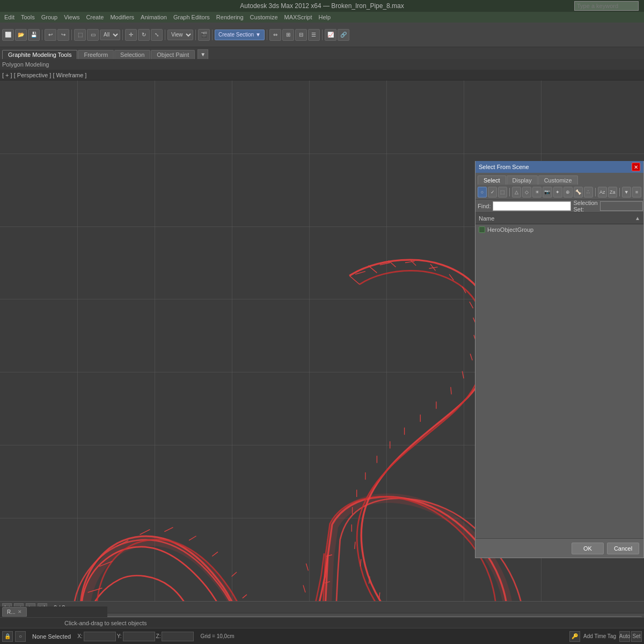 This screenshot has height=644, width=644. Describe the element at coordinates (627, 192) in the screenshot. I see `dialog-filter-btn: ▼` at that location.